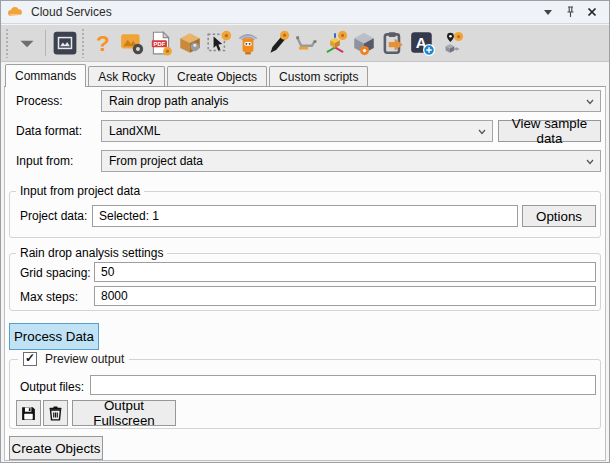  What do you see at coordinates (126, 77) in the screenshot?
I see `tab-label: Ask Rocky` at bounding box center [126, 77].